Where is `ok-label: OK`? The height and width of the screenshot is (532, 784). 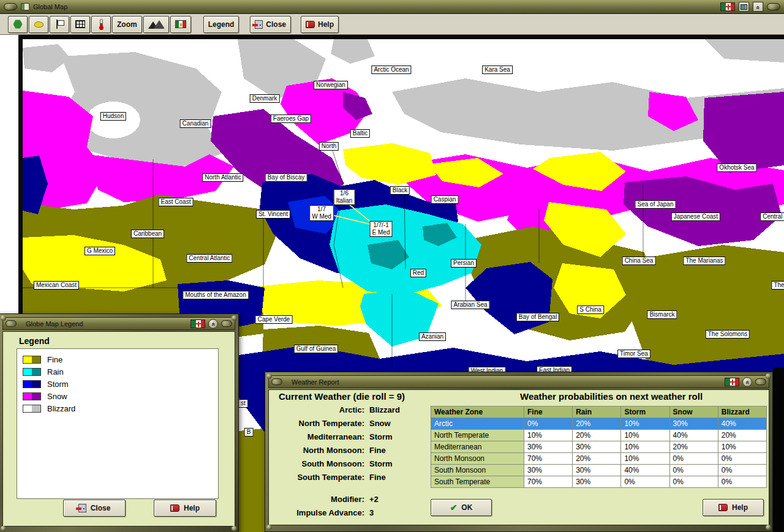 ok-label: OK is located at coordinates (467, 508).